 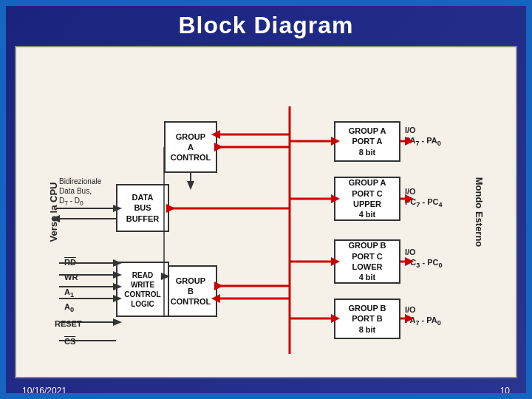 I want to click on page-number: 10, so click(x=505, y=391).